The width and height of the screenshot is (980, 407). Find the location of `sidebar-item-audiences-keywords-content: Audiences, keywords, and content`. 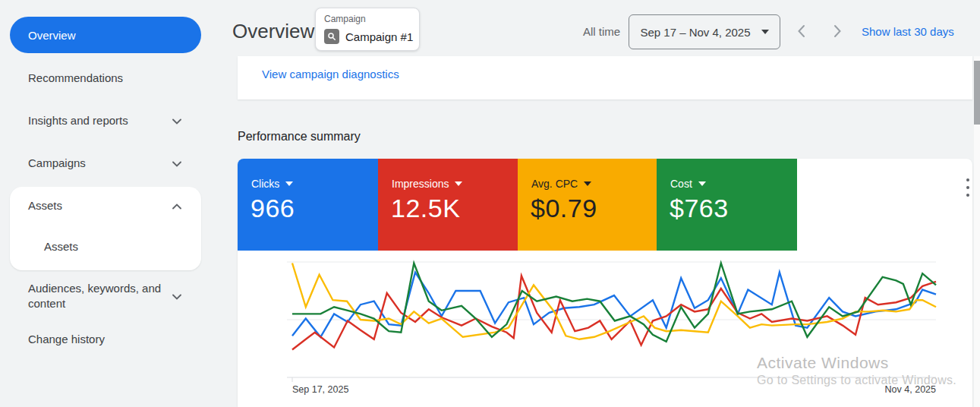

sidebar-item-audiences-keywords-content: Audiences, keywords, and content is located at coordinates (105, 296).